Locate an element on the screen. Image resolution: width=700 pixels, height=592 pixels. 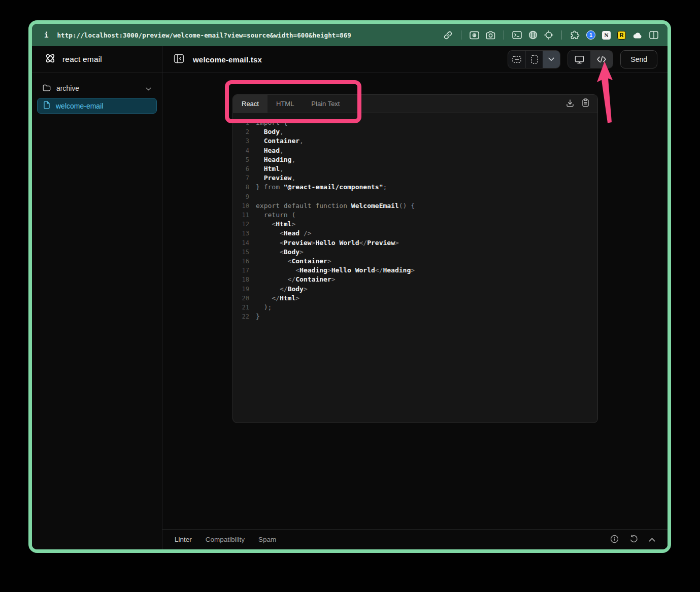
line-number: 20 is located at coordinates (241, 298).